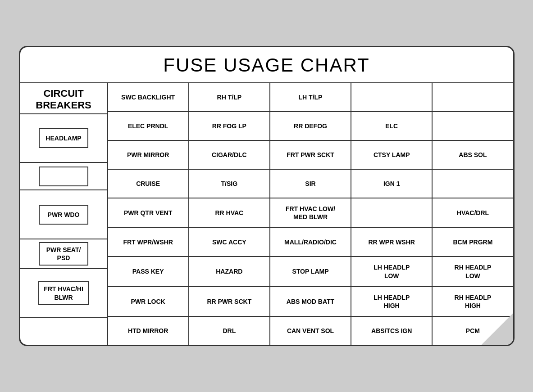 The image size is (533, 392). Describe the element at coordinates (311, 97) in the screenshot. I see `cell-1-3: LH T/LP` at that location.